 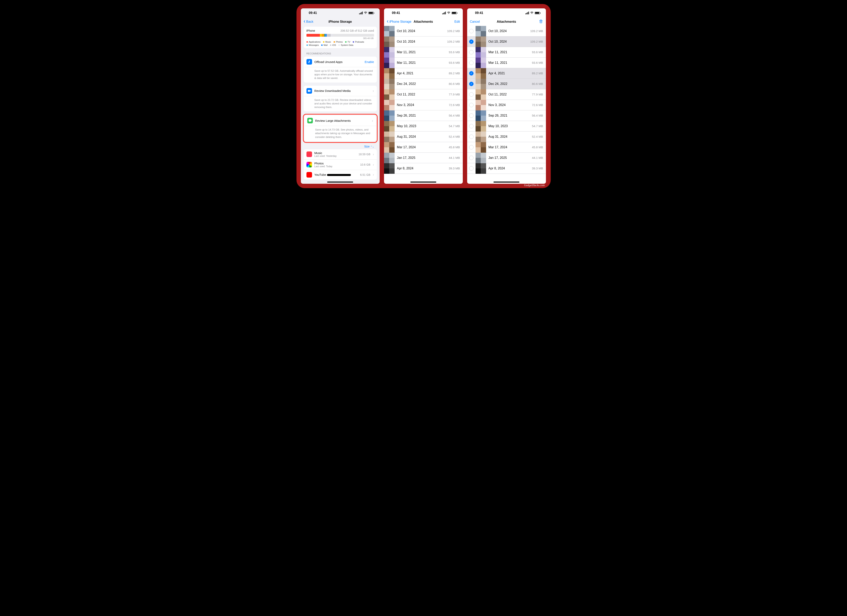 What do you see at coordinates (371, 13) in the screenshot?
I see `battery-icon` at bounding box center [371, 13].